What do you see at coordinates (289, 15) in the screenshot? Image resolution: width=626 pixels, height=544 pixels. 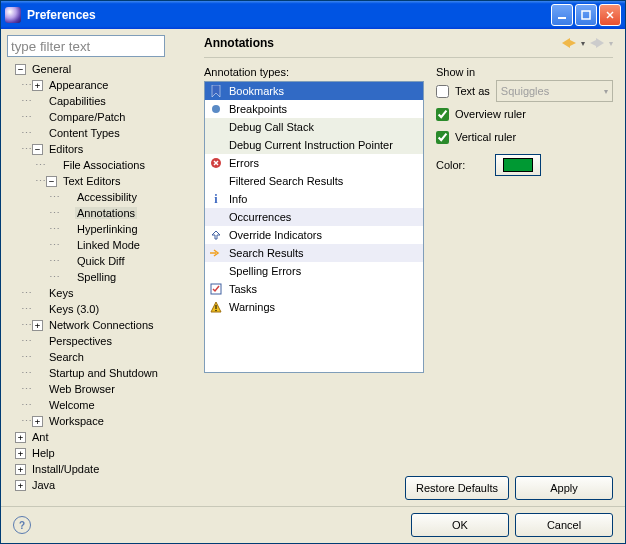 I see `window-title: Preferences` at bounding box center [289, 15].